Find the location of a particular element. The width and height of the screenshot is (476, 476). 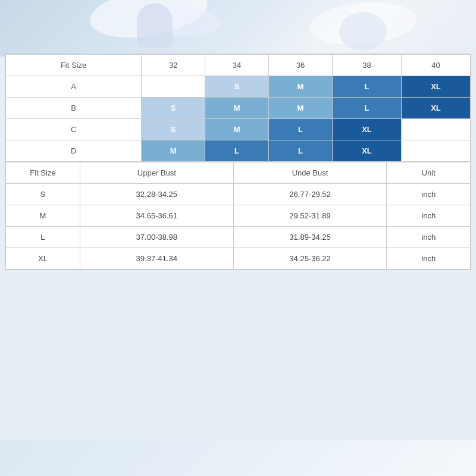

t2-xl-unit: inch is located at coordinates (428, 259).